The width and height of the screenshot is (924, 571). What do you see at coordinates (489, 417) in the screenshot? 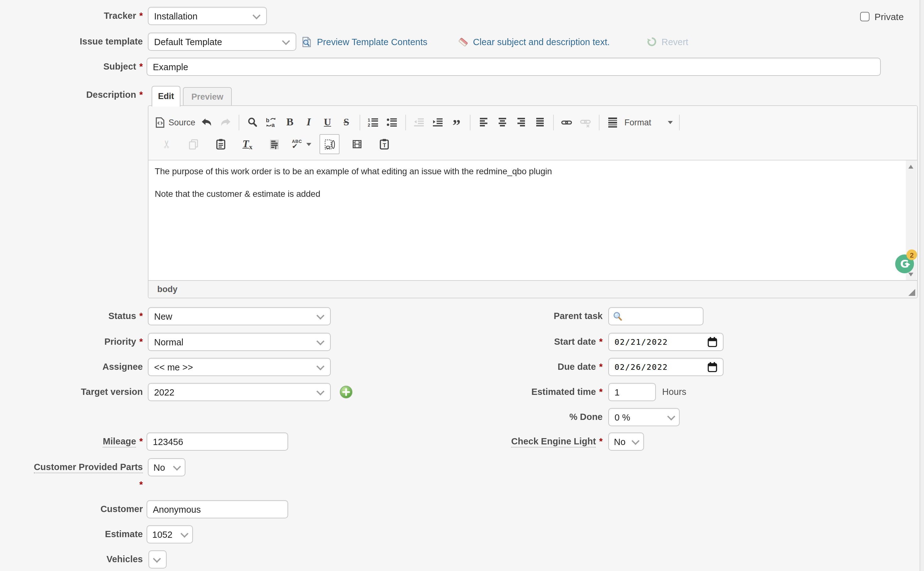
I see `percent-done-label: % Done` at bounding box center [489, 417].